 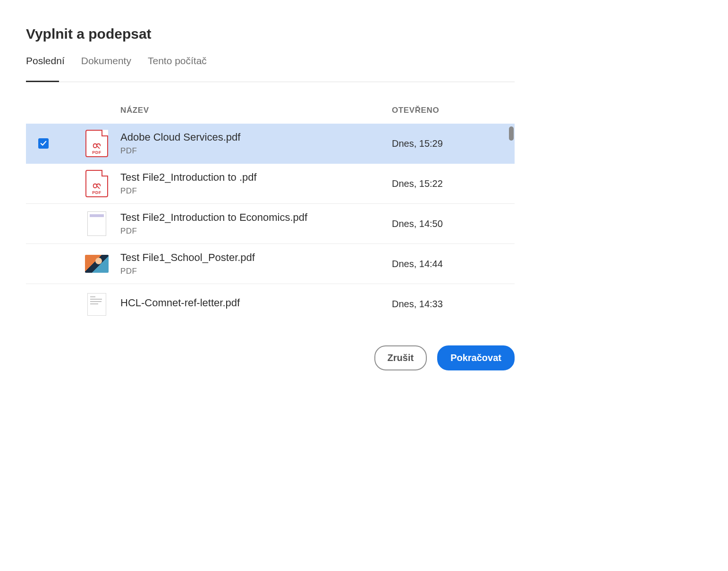 What do you see at coordinates (45, 68) in the screenshot?
I see `tab-recent: Poslední` at bounding box center [45, 68].